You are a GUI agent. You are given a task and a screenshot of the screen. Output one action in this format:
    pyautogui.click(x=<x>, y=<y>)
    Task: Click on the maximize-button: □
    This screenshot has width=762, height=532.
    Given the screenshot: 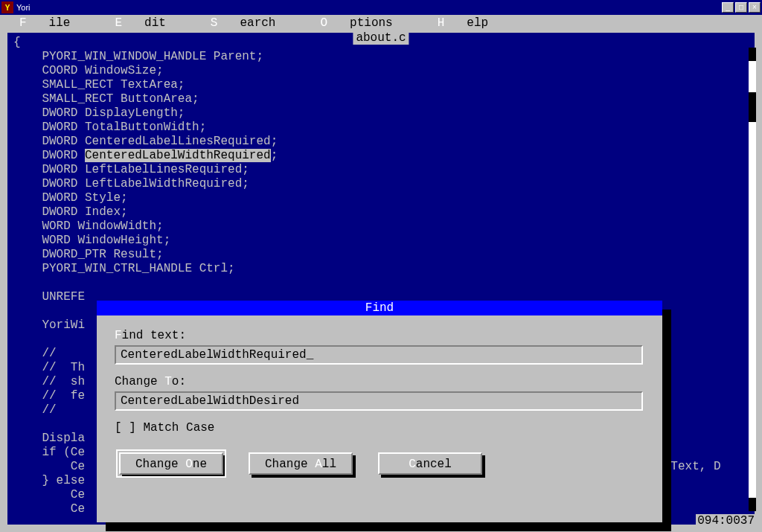 What is the action you would take?
    pyautogui.click(x=741, y=7)
    